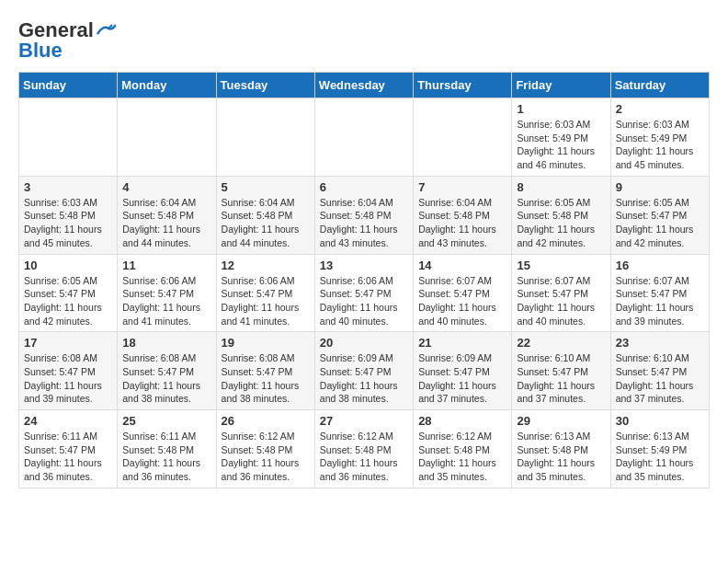 The width and height of the screenshot is (728, 563). What do you see at coordinates (561, 421) in the screenshot?
I see `day-number: 29` at bounding box center [561, 421].